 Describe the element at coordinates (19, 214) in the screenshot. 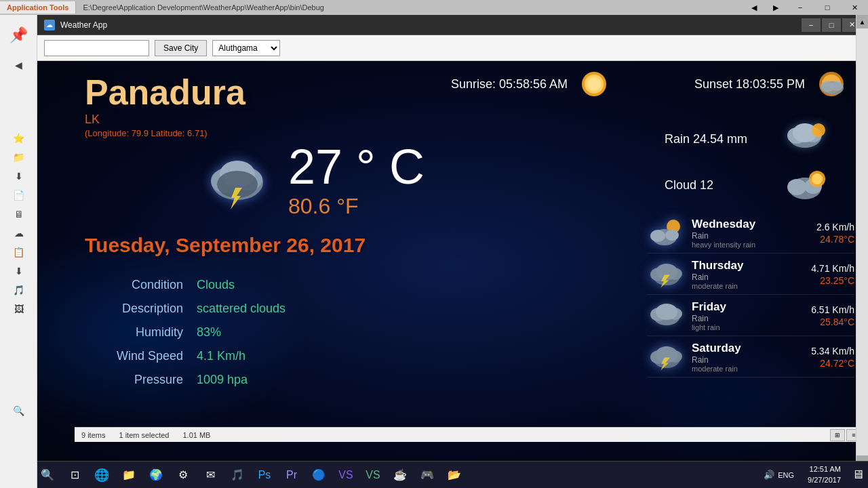

I see `sidebar-monitor-icon: 🖥` at that location.